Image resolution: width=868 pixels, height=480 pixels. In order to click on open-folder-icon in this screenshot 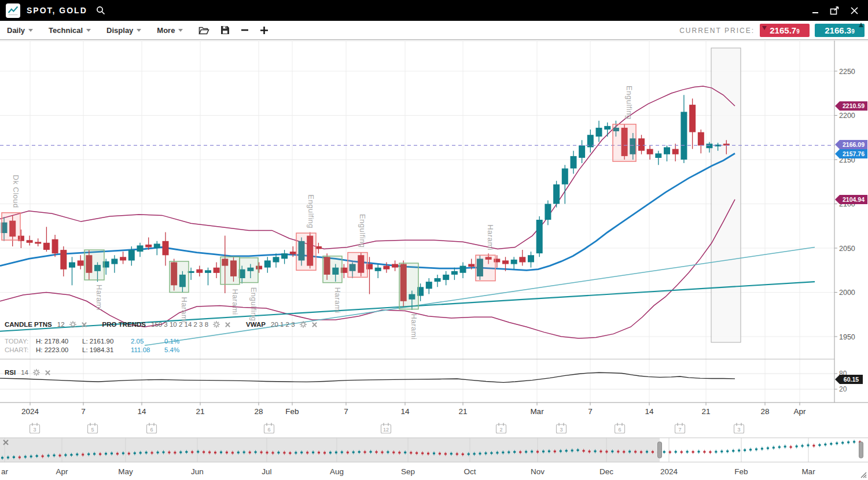, I will do `click(204, 30)`.